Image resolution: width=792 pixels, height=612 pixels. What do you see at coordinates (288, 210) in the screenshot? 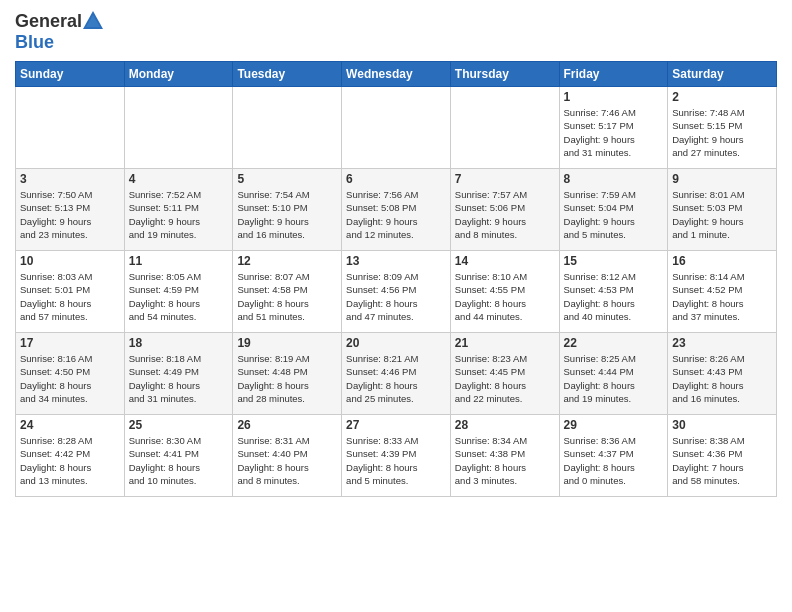
I see `calendar-cell: 5Sunrise: 7:54 AM Sunset: 5:10 PM Daylig…` at bounding box center [288, 210].